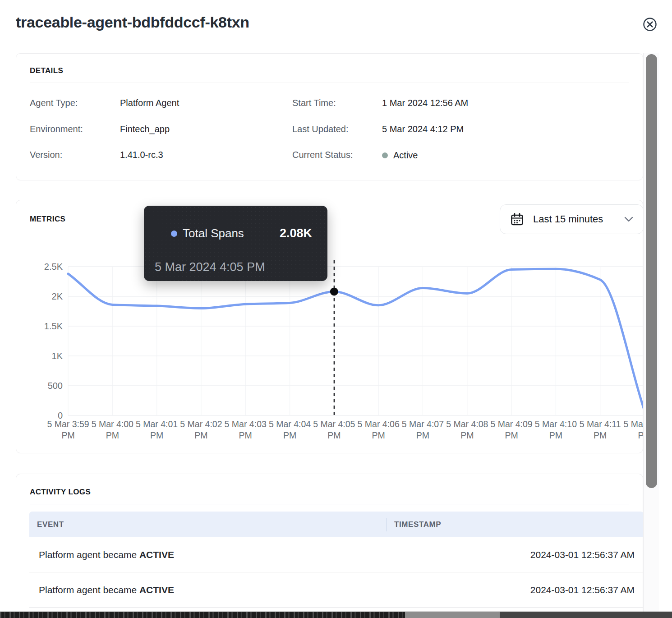 The width and height of the screenshot is (672, 618). What do you see at coordinates (58, 356) in the screenshot?
I see `svg-text: 1K` at bounding box center [58, 356].